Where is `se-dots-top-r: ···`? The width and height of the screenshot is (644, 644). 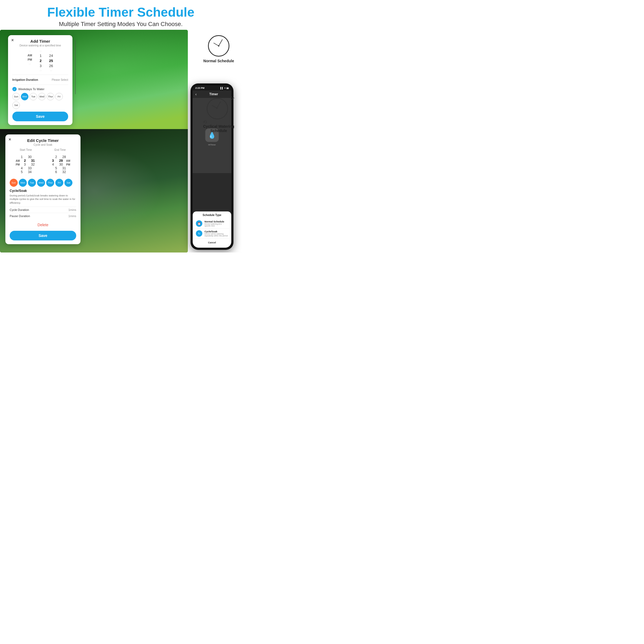
se-dots-top-r: ··· is located at coordinates (60, 154).